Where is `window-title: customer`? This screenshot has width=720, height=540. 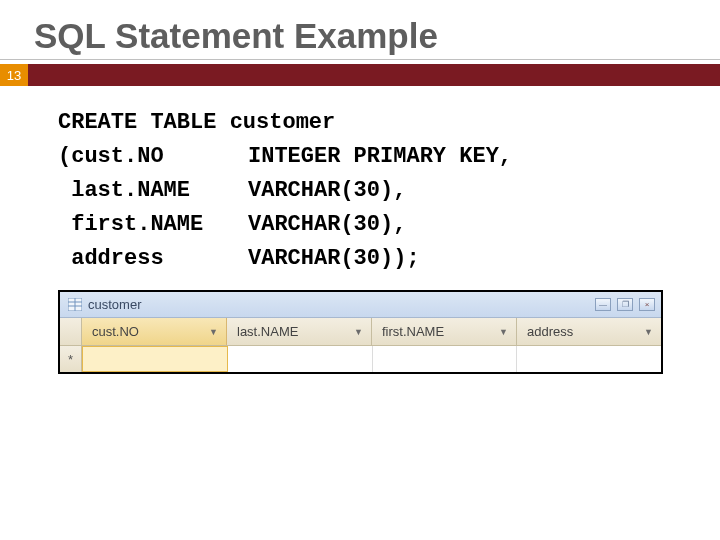
window-title: customer is located at coordinates (114, 304).